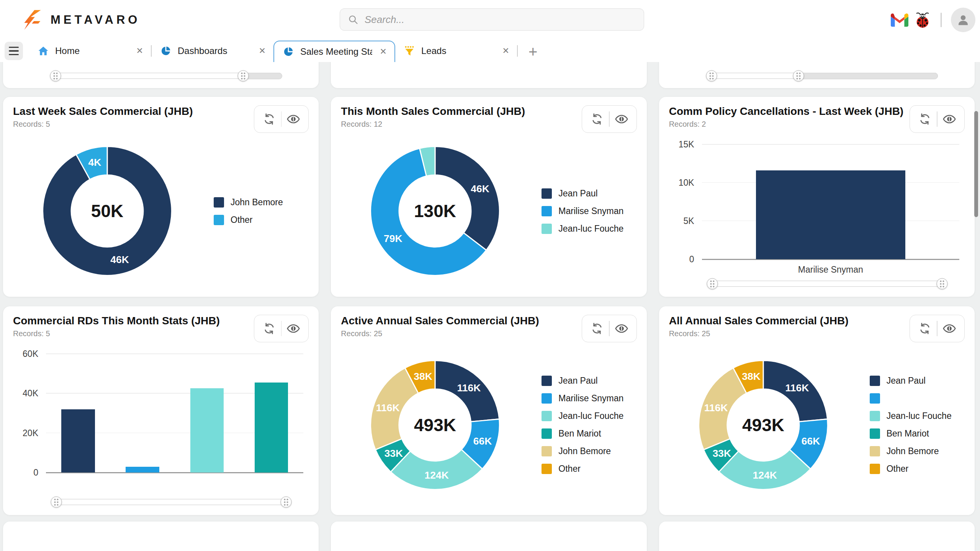  I want to click on legend-item, so click(911, 398).